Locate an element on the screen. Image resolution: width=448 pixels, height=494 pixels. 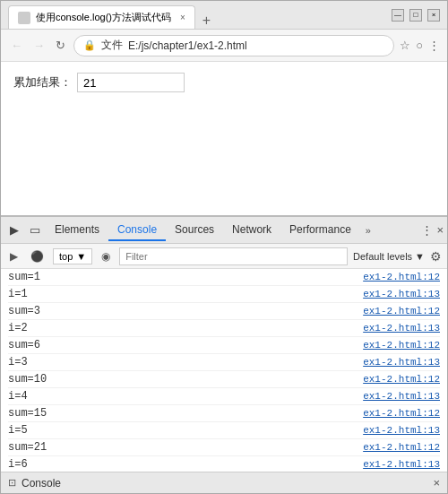
new-tab-button: + is located at coordinates (206, 21).